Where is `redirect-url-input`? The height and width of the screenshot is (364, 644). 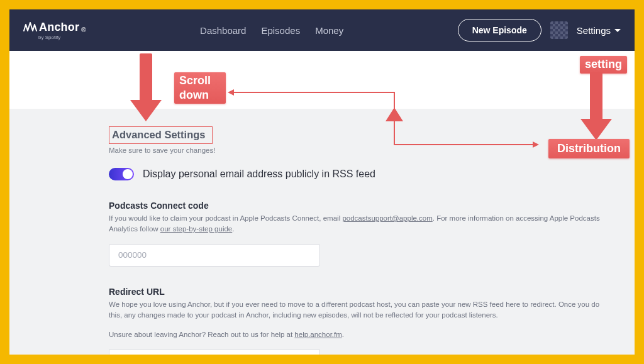
redirect-url-input is located at coordinates (214, 352).